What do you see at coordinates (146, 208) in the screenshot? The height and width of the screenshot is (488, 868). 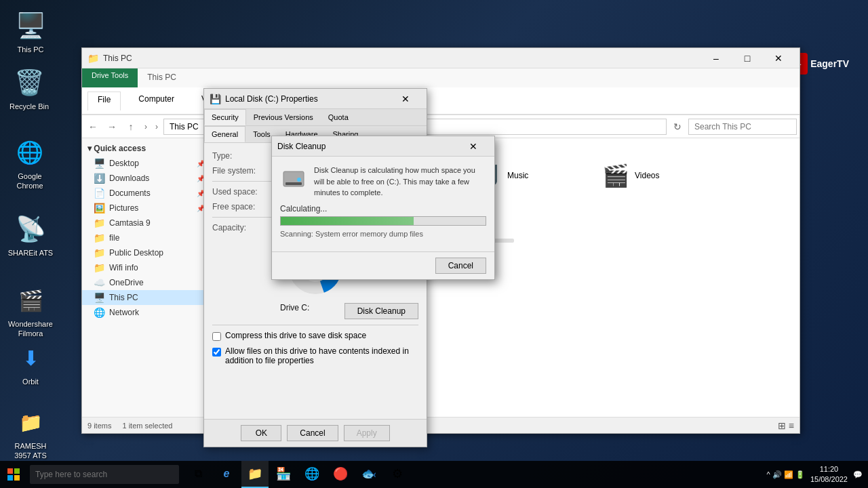 I see `sidebar-item-pictures: 🖼️ Pictures 📌` at bounding box center [146, 208].